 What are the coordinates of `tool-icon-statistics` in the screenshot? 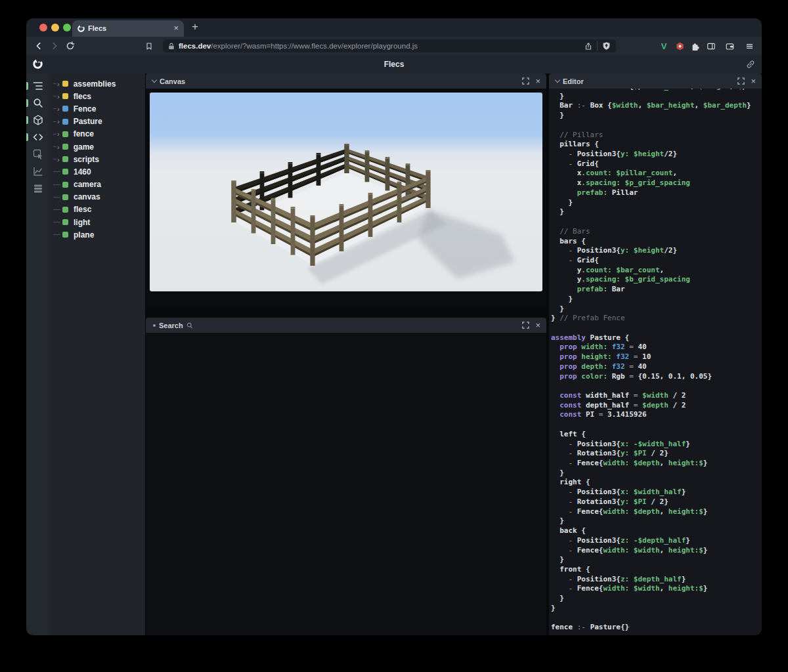 It's located at (38, 171).